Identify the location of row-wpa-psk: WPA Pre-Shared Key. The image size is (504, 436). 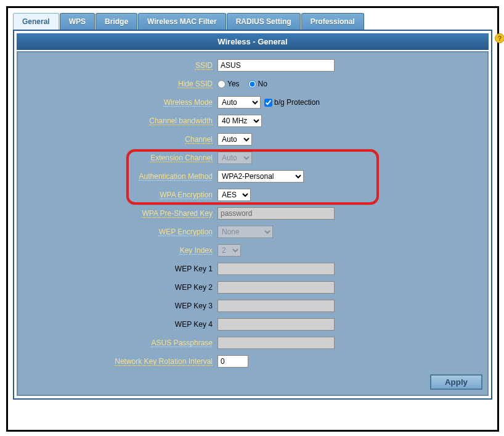
(253, 213).